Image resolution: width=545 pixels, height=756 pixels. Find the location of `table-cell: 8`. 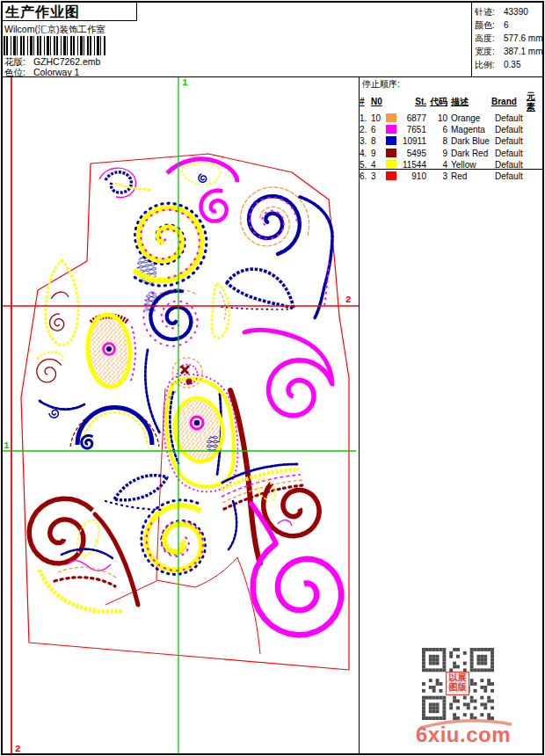

table-cell: 8 is located at coordinates (378, 141).